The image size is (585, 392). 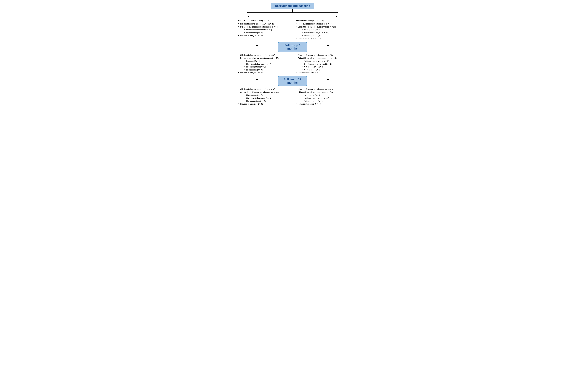 I want to click on two-drops, so click(x=292, y=15).